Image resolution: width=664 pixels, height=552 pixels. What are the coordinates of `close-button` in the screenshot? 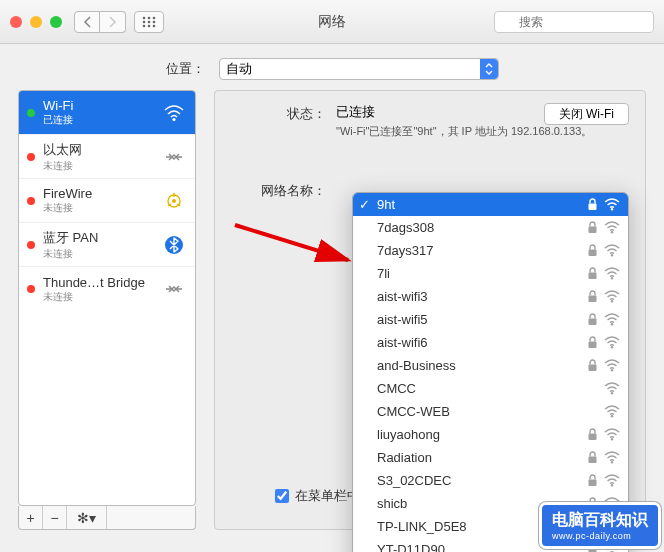 It's located at (16, 22).